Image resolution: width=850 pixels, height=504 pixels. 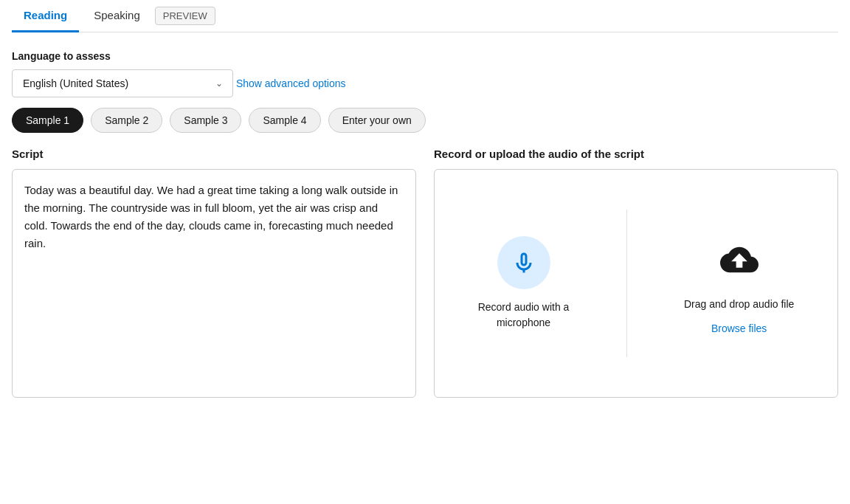 I want to click on script-title: Script, so click(x=214, y=153).